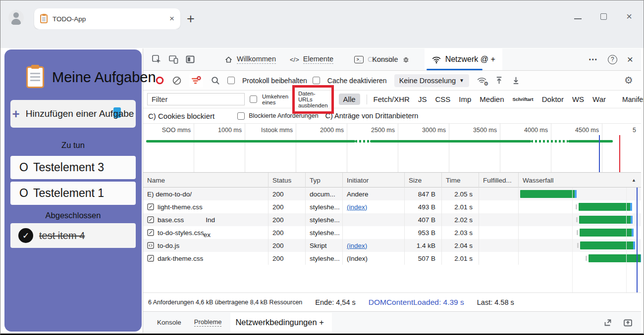  Describe the element at coordinates (608, 323) in the screenshot. I see `undock-icon` at that location.